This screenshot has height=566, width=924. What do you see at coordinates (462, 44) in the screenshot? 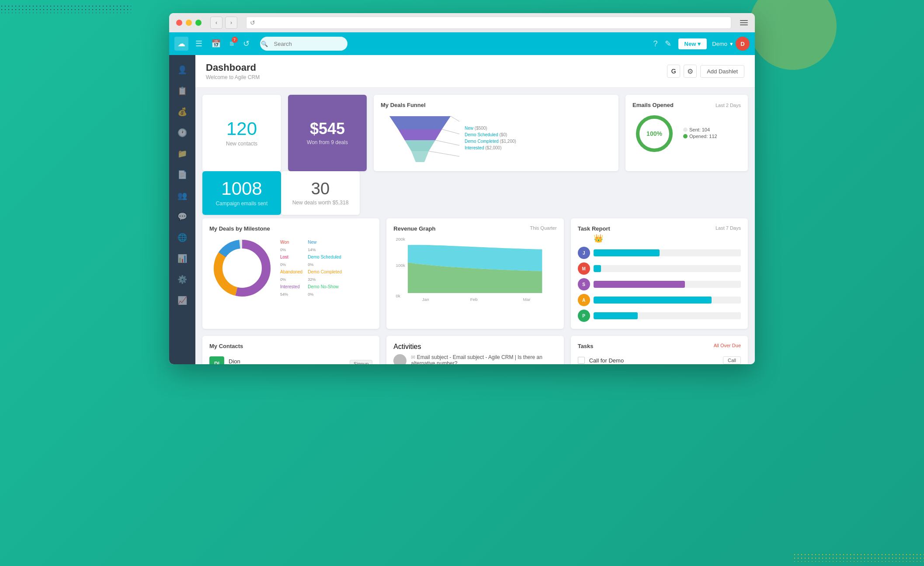
I see `top-navbar: ☁ ☰ 📅 ≡ 7 ↺ 🔍 ? ✎ New ▾ Demo ▾` at bounding box center [462, 44].